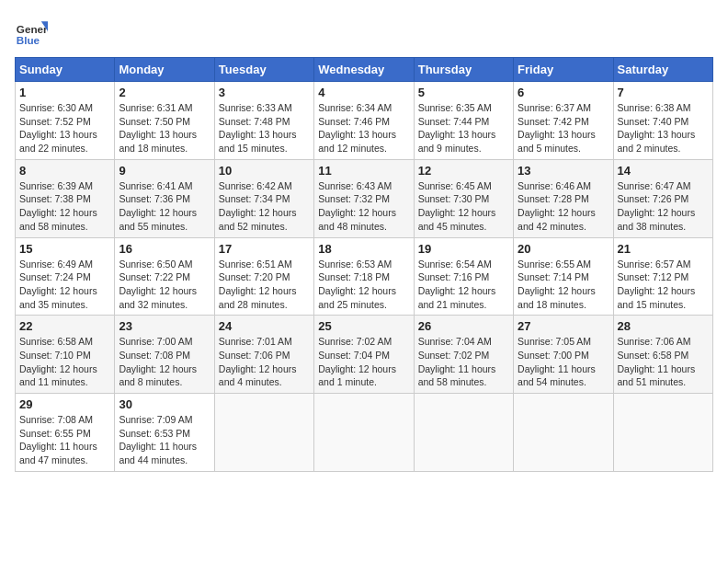  I want to click on cell-info-text: Sunrise: 6:30 AM Sunset: 7:52 PM Dayligh…, so click(64, 129).